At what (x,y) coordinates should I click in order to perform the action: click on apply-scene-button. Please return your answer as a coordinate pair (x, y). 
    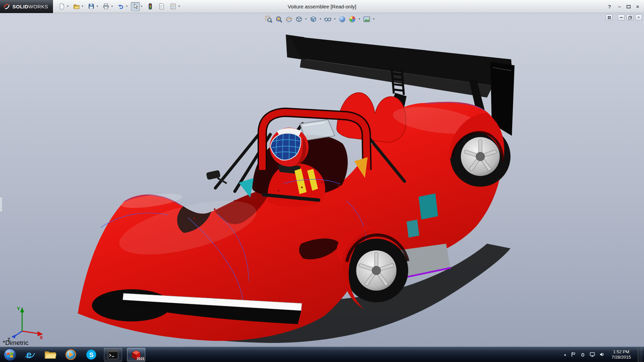
    Looking at the image, I should click on (342, 19).